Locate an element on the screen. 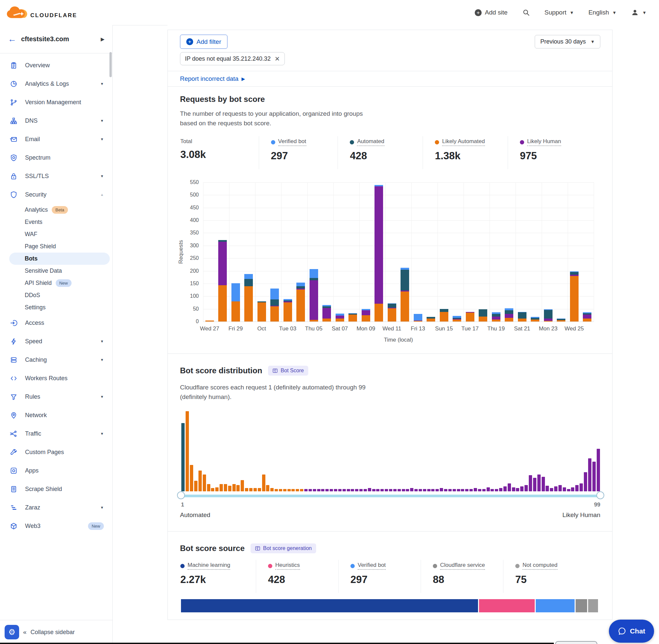 The width and height of the screenshot is (659, 644). stat-label: Verified bot is located at coordinates (372, 566).